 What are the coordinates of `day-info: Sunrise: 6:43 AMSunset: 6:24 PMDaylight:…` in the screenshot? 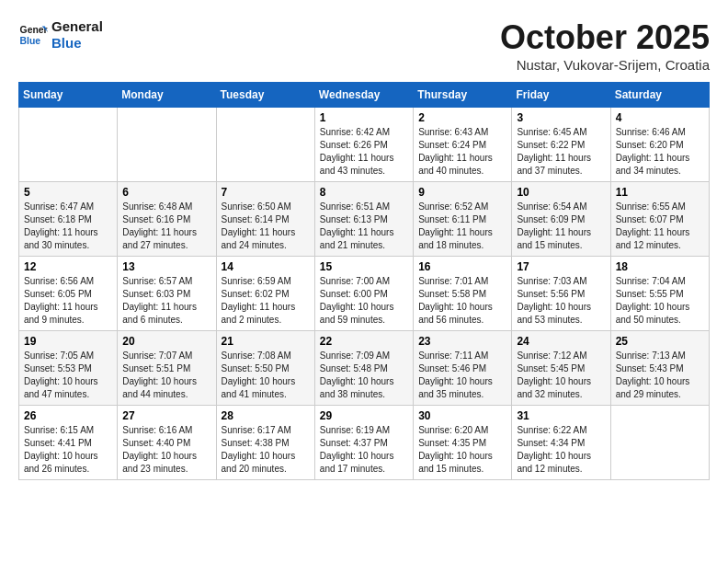 It's located at (462, 152).